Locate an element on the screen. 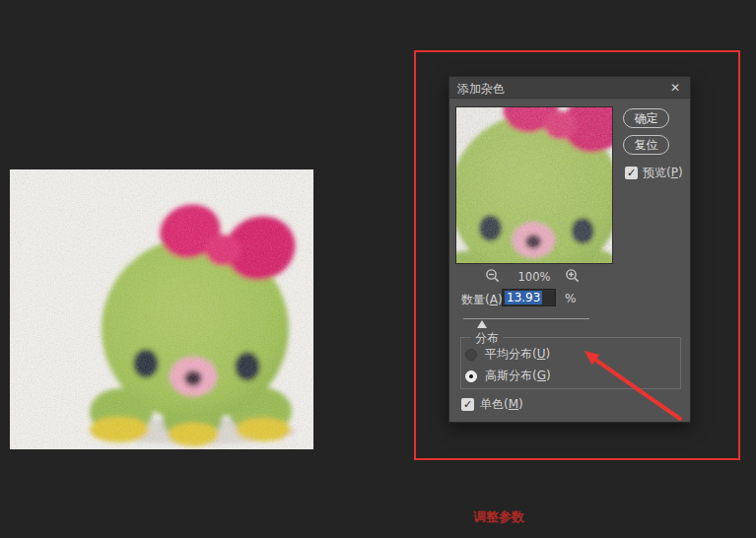 The image size is (756, 538). dialog-titlebar: 添加杂色 ✕ is located at coordinates (570, 88).